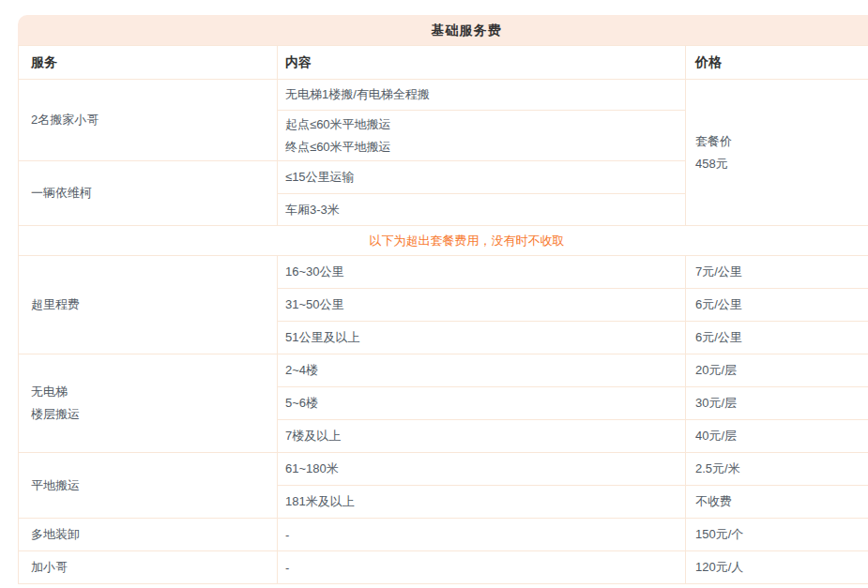 The height and width of the screenshot is (588, 868). I want to click on service-cell-ground: 平地搬运, so click(148, 486).